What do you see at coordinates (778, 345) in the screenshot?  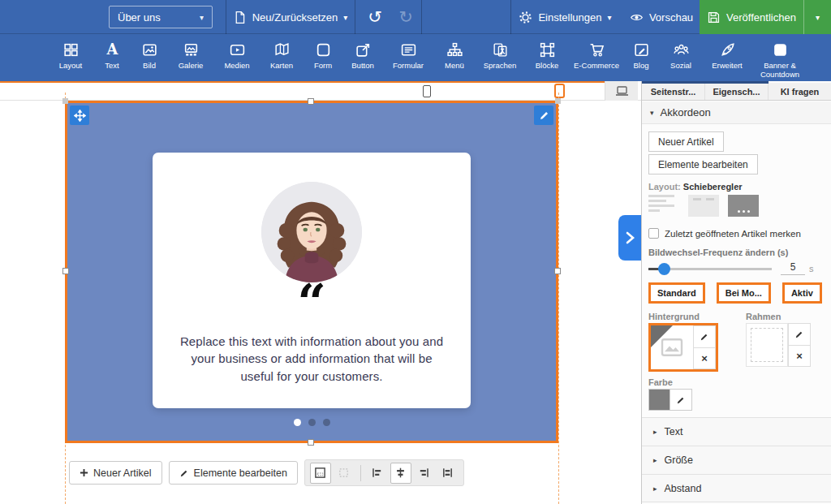 I see `frame-picker: ×` at bounding box center [778, 345].